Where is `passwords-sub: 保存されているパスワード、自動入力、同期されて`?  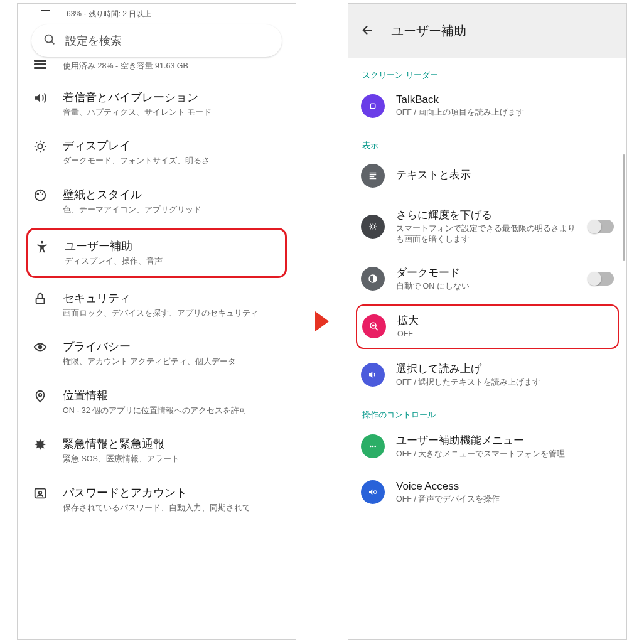 passwords-sub: 保存されているパスワード、自動入力、同期されて is located at coordinates (172, 508).